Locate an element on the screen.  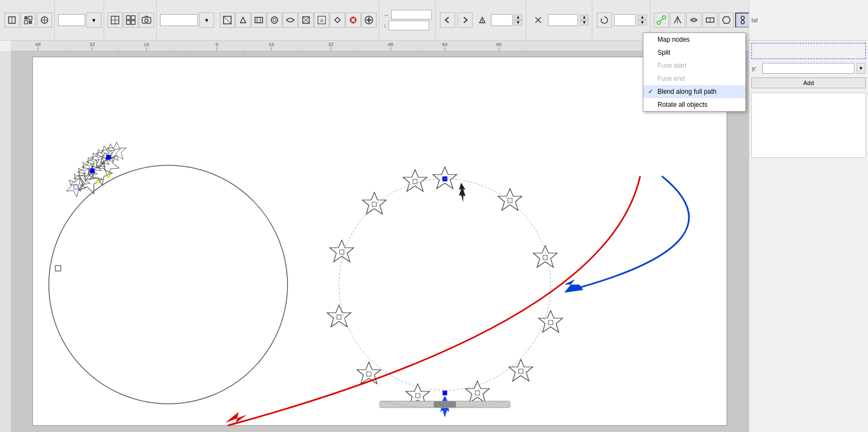
zoom-group: 5% ▼ is located at coordinates (80, 20).